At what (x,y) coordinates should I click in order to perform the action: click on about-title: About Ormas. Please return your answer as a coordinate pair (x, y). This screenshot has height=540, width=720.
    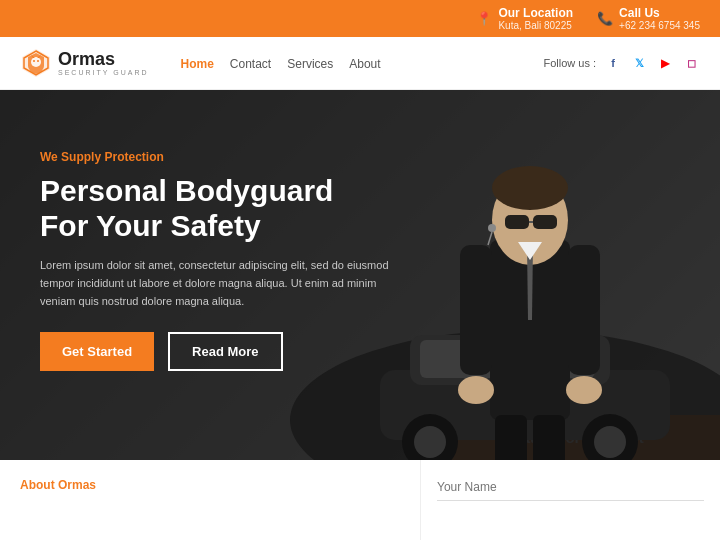
    Looking at the image, I should click on (210, 485).